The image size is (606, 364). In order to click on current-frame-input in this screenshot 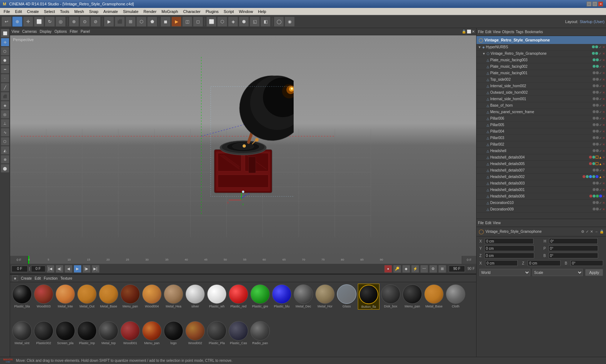, I will do `click(19, 269)`.